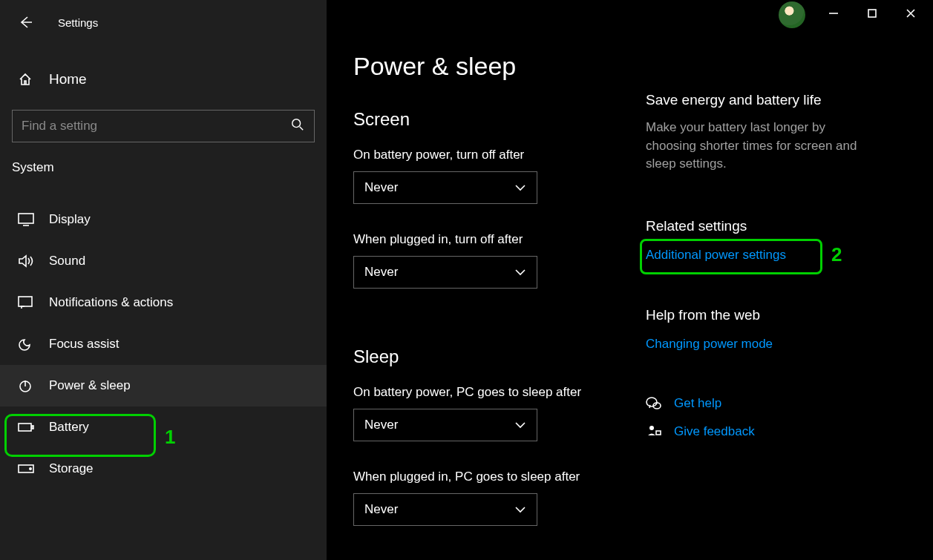 Image resolution: width=933 pixels, height=560 pixels. What do you see at coordinates (71, 469) in the screenshot?
I see `sidebar-item-label: Storage` at bounding box center [71, 469].